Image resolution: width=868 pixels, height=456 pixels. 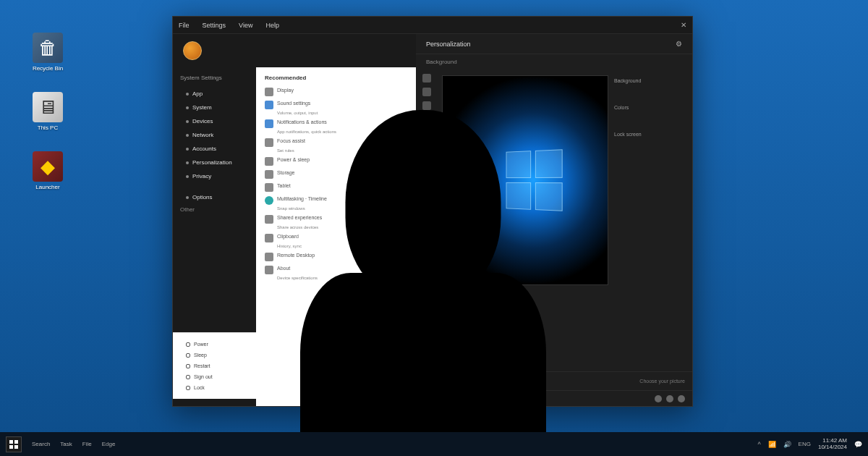 What do you see at coordinates (48, 171) in the screenshot?
I see `desktop-icon-app: ◆ Launcher` at bounding box center [48, 171].